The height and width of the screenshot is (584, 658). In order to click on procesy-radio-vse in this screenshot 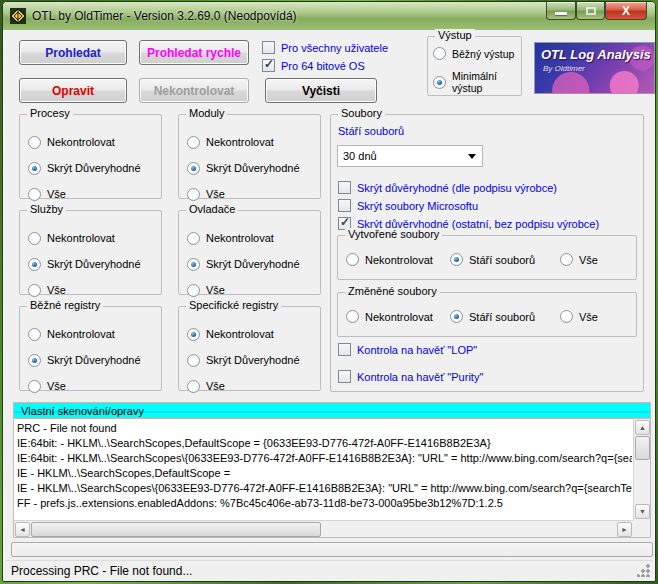, I will do `click(34, 194)`.